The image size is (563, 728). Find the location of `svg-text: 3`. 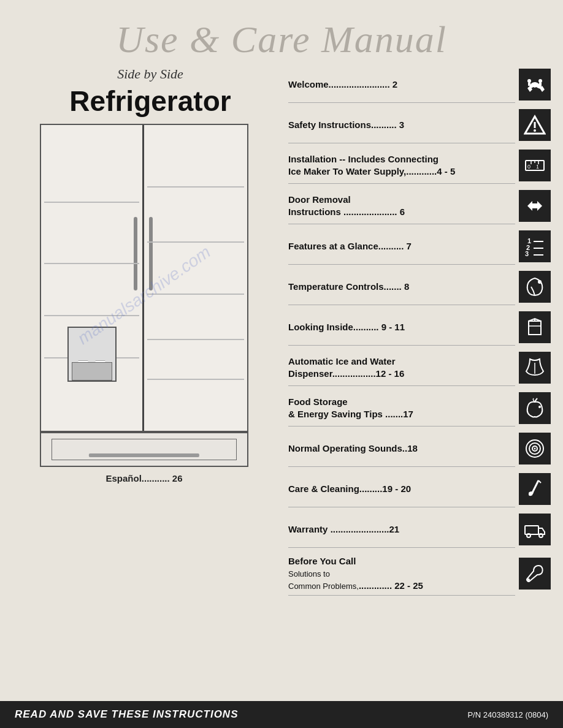

svg-text: 3 is located at coordinates (527, 254).